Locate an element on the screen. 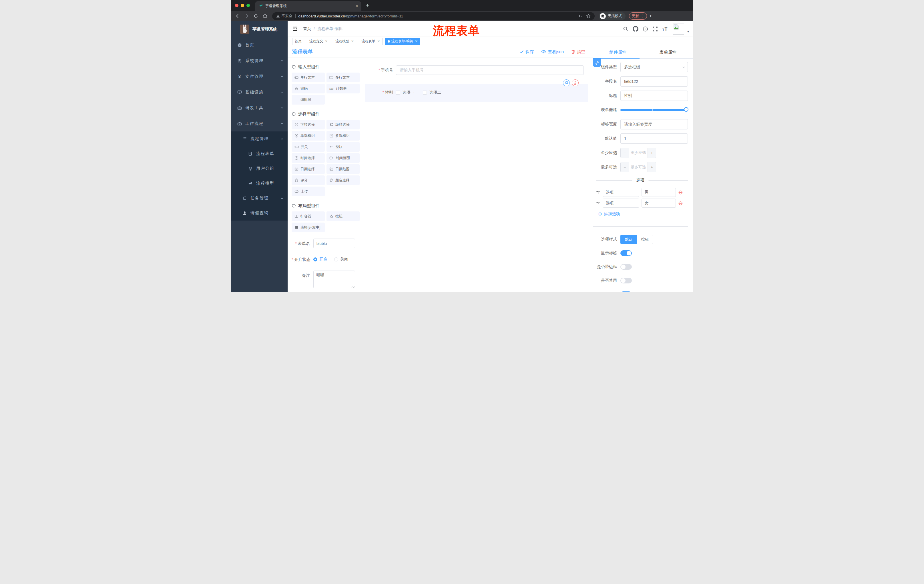  palette-item-editor: 编辑器 is located at coordinates (308, 100).